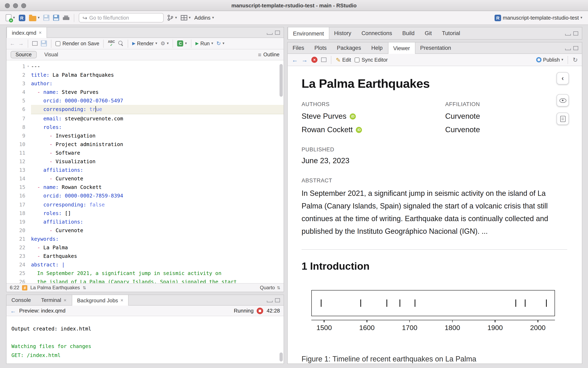 This screenshot has height=368, width=588. I want to click on editor-line: 2title: La Palma Earthquakes, so click(145, 75).